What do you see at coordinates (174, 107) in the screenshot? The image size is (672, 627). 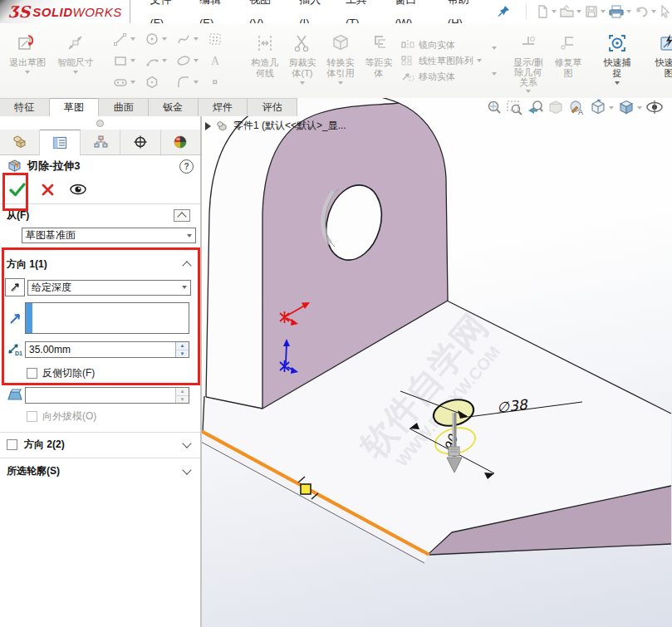 I see `tab-sheet-metal: 钣金` at bounding box center [174, 107].